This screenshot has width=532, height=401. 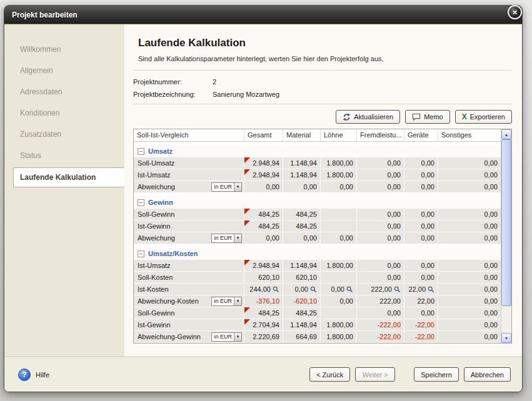 I want to click on table-row: Soll-Kosten620,10620,100,000,000,00, so click(x=318, y=277).